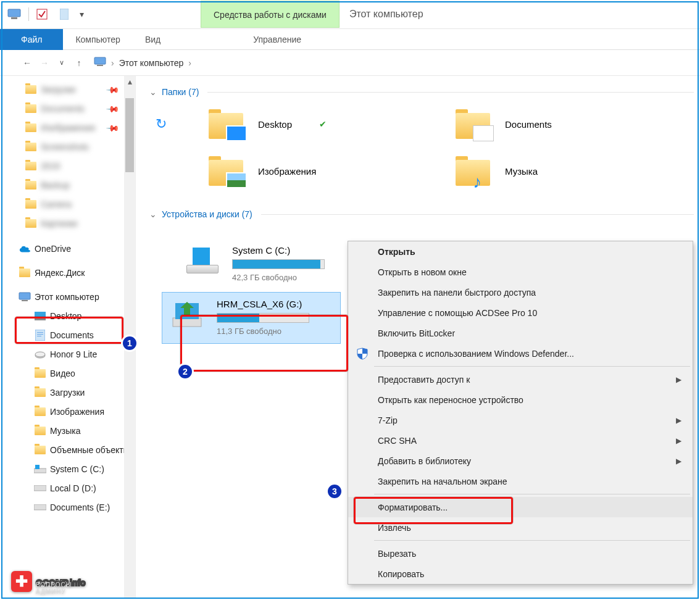 The width and height of the screenshot is (700, 600). Describe the element at coordinates (68, 373) in the screenshot. I see `sidebar-item-videos: Видео` at that location.